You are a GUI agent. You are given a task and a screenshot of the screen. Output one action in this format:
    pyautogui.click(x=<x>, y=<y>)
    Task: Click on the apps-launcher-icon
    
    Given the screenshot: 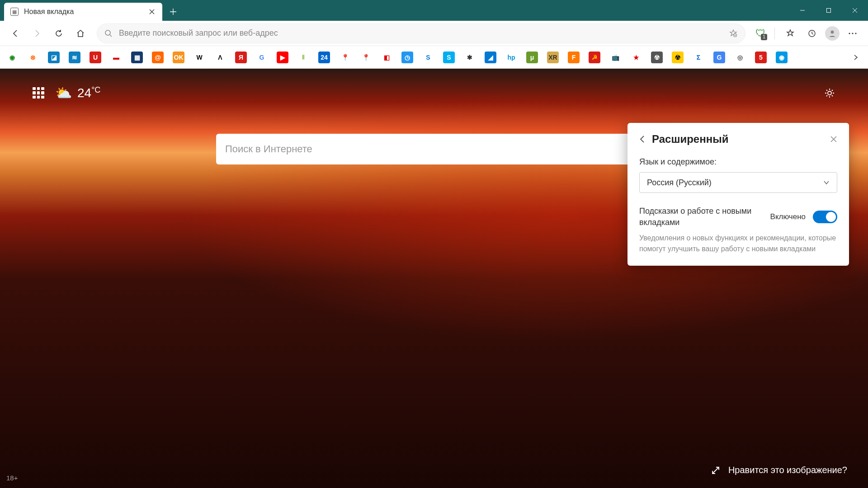 What is the action you would take?
    pyautogui.click(x=38, y=93)
    